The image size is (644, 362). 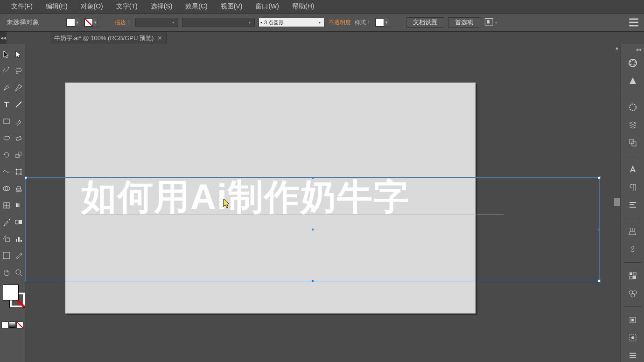 What do you see at coordinates (73, 22) in the screenshot?
I see `fill-swatch: ▼` at bounding box center [73, 22].